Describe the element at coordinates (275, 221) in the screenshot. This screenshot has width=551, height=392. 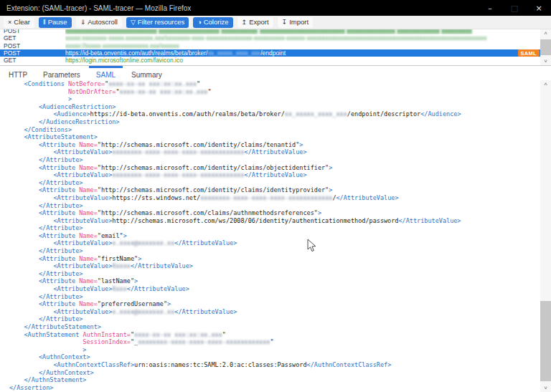
I see `xml-line: <AttributeValue>http://schemas.microsoft…` at that location.